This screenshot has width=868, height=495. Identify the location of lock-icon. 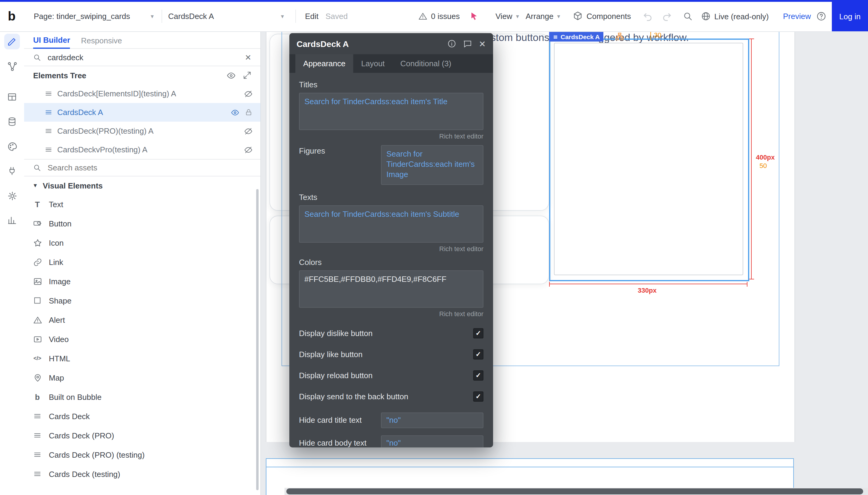
(248, 112).